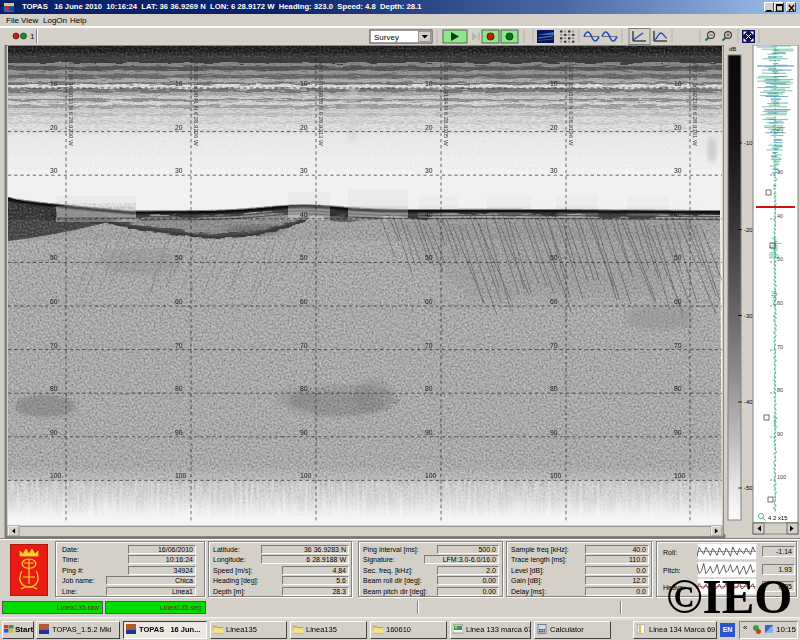  I want to click on svg-text: 4 2 x15, so click(778, 518).